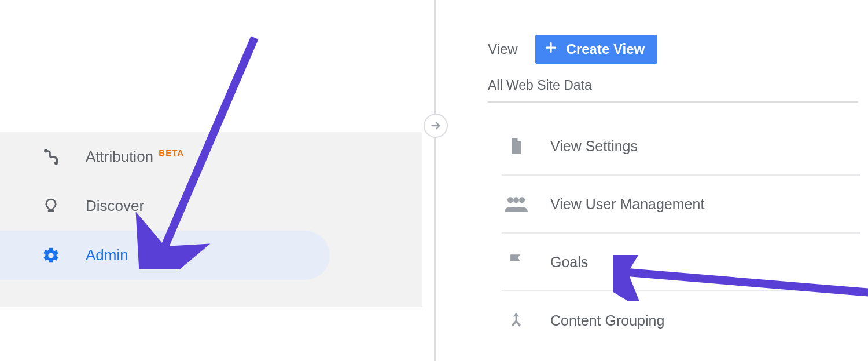  What do you see at coordinates (681, 205) in the screenshot?
I see `list-item-user-management: View User Management` at bounding box center [681, 205].